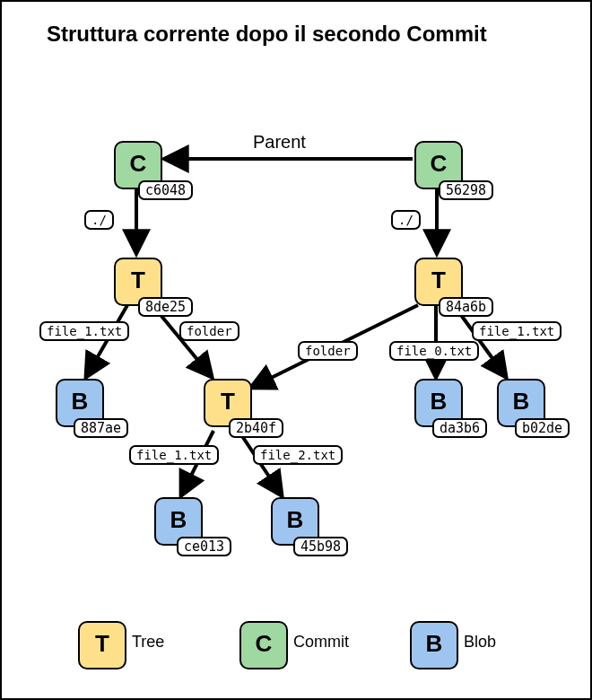 Image resolution: width=592 pixels, height=700 pixels. What do you see at coordinates (210, 331) in the screenshot?
I see `edge-folder1: folder` at bounding box center [210, 331].